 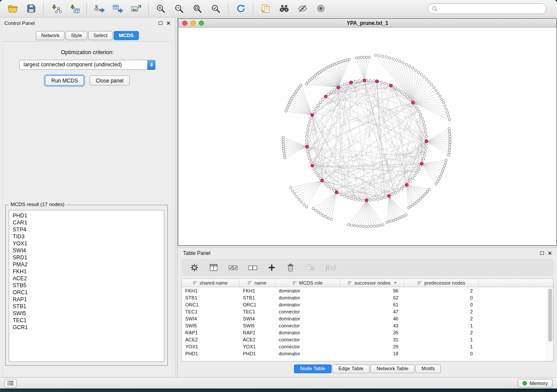 I want to click on export-network-button, so click(x=99, y=9).